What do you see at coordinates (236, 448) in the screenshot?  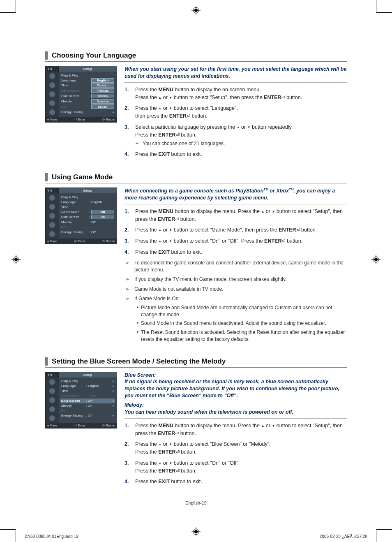 I see `step-item: Press the or button to select "Blue Scre…` at bounding box center [236, 448].